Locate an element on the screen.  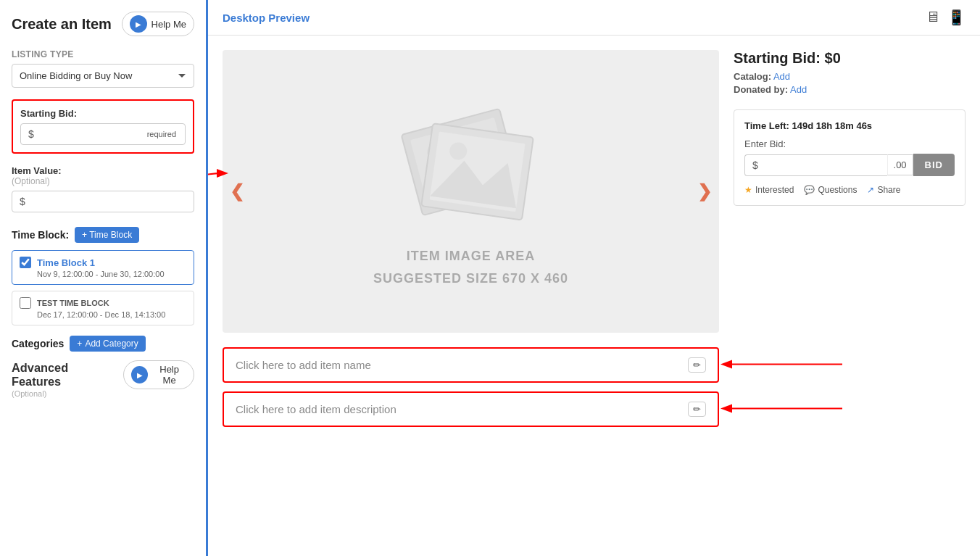
help-me-label: Help Me is located at coordinates (169, 25).